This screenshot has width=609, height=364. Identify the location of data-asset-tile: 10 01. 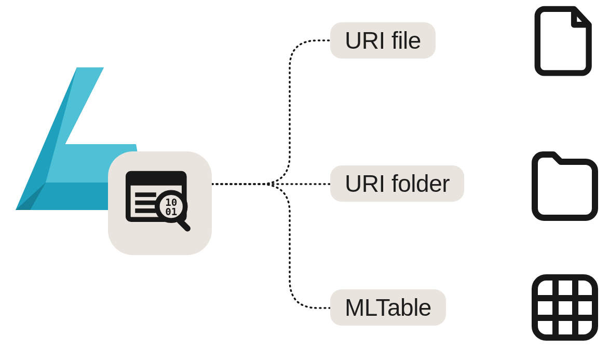
(160, 203).